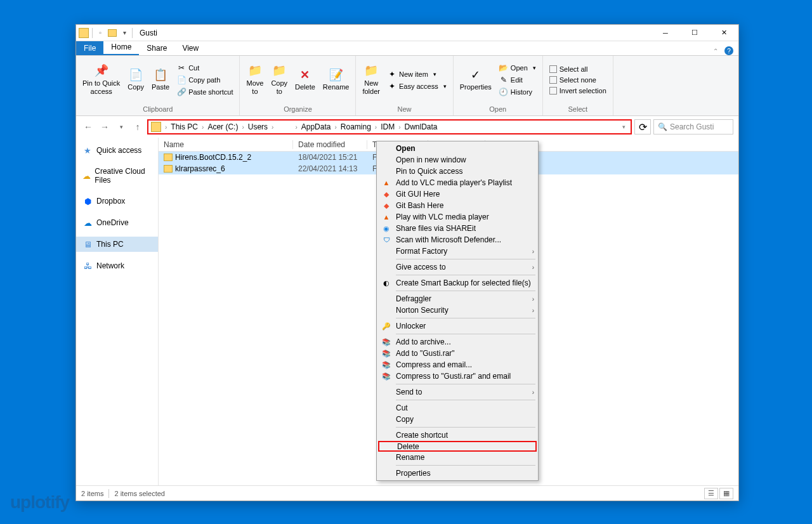 The height and width of the screenshot is (524, 812). Describe the element at coordinates (417, 86) in the screenshot. I see `easy-access-button: ✦Easy access▾` at that location.